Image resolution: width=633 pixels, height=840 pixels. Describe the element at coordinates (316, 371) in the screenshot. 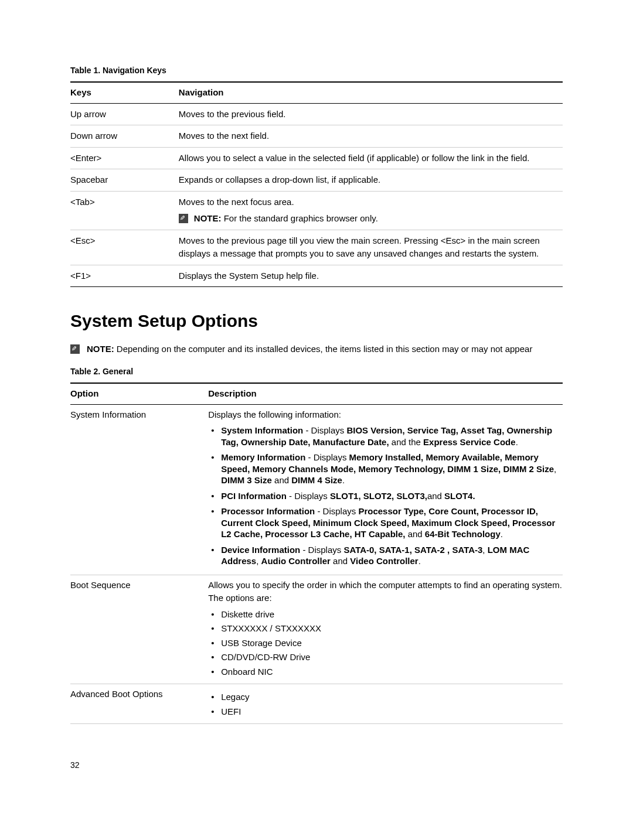

I see `table2-caption: Table 2. General` at that location.